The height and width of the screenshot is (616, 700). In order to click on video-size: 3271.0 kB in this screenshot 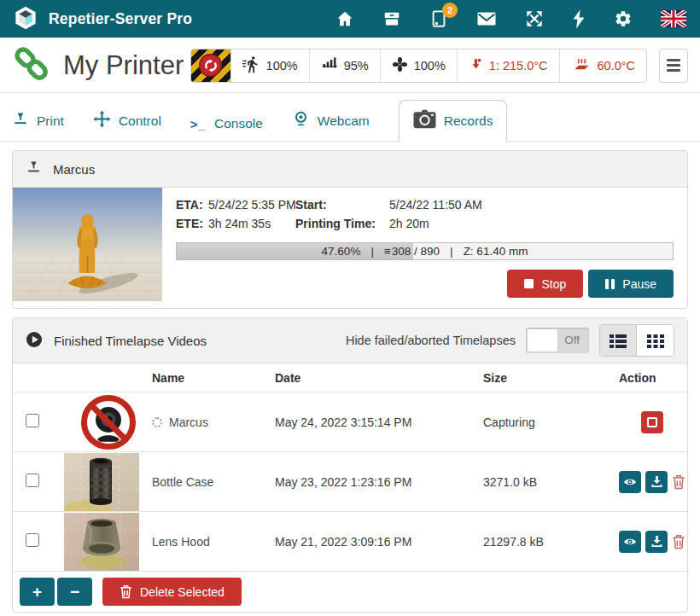, I will do `click(551, 482)`.